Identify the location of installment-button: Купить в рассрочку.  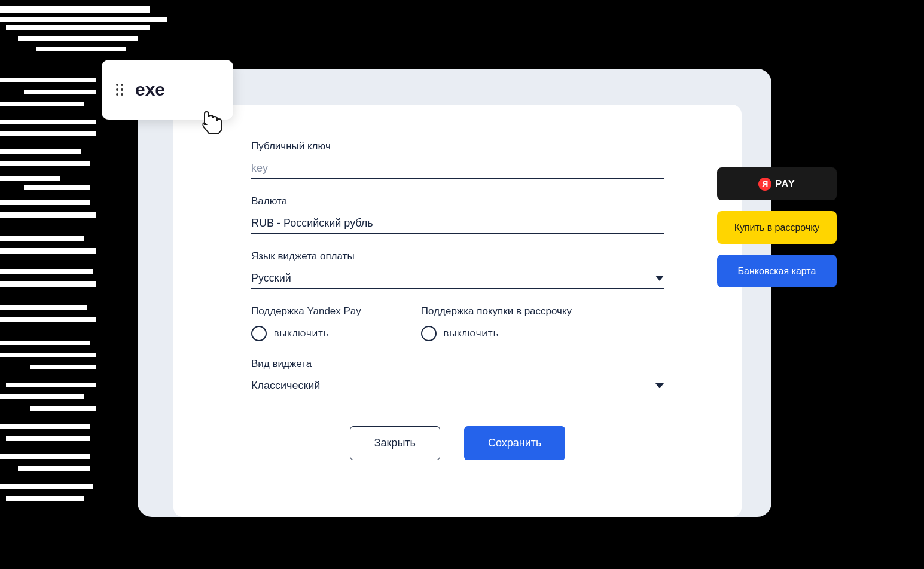
(777, 227).